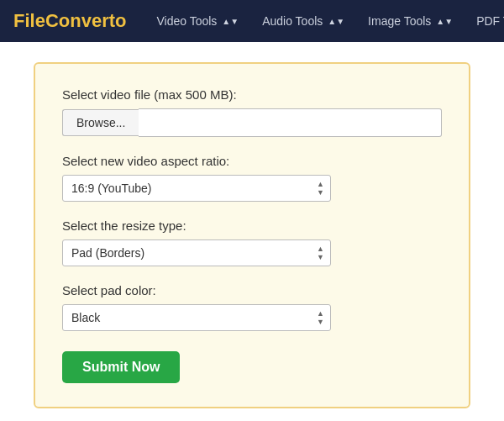 The height and width of the screenshot is (421, 504). Describe the element at coordinates (303, 21) in the screenshot. I see `nav-item-audio-tools: Audio Tools ▲▼` at that location.